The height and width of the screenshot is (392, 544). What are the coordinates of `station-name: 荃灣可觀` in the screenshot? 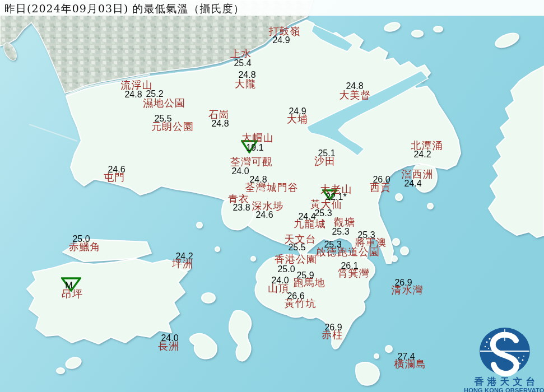 It's located at (252, 162).